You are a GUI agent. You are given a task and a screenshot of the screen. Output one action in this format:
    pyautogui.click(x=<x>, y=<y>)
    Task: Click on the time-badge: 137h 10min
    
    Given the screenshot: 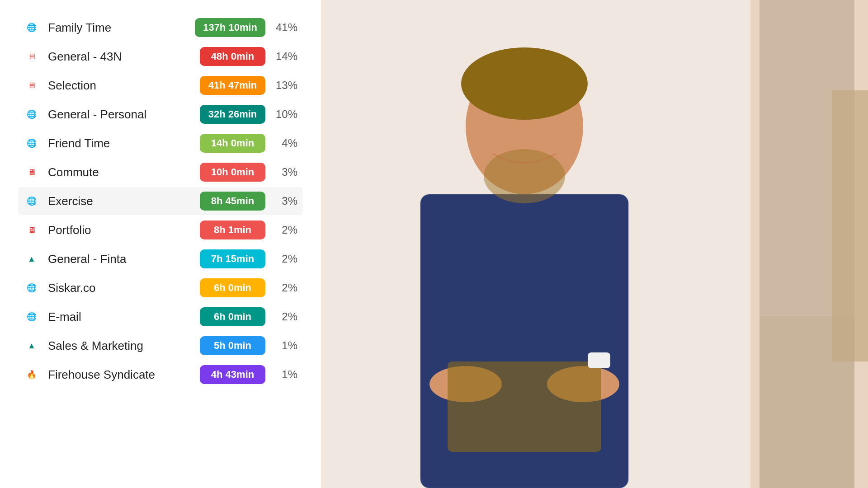 What is the action you would take?
    pyautogui.click(x=230, y=28)
    